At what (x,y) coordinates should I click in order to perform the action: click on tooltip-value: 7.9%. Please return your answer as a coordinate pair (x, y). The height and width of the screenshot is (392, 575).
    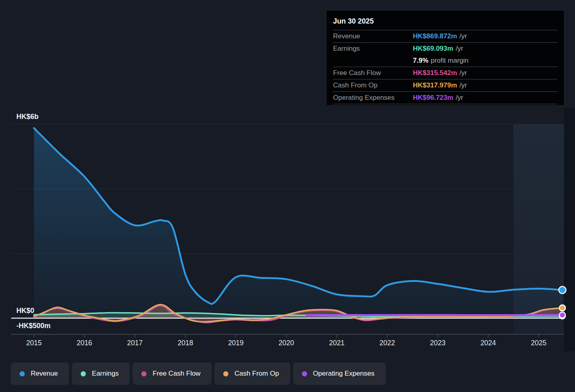
    Looking at the image, I should click on (421, 61).